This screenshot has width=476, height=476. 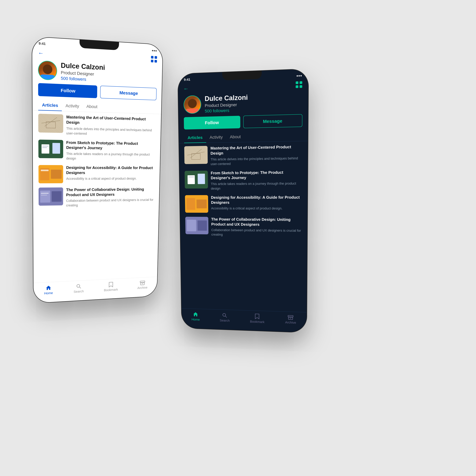 I want to click on article-description: Accessibility is a critical aspect of pr…, so click(x=256, y=208).